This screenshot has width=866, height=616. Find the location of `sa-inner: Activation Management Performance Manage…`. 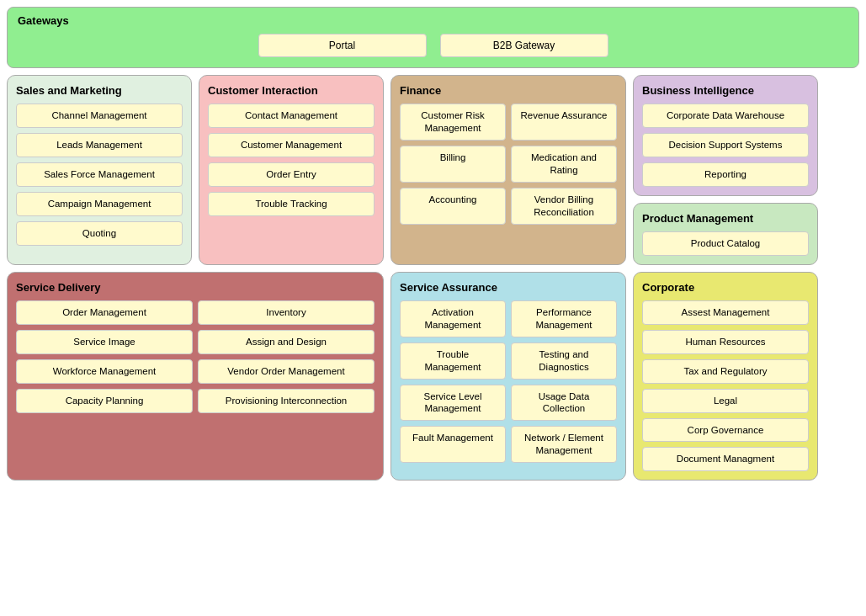

sa-inner: Activation Management Performance Manage… is located at coordinates (508, 382).